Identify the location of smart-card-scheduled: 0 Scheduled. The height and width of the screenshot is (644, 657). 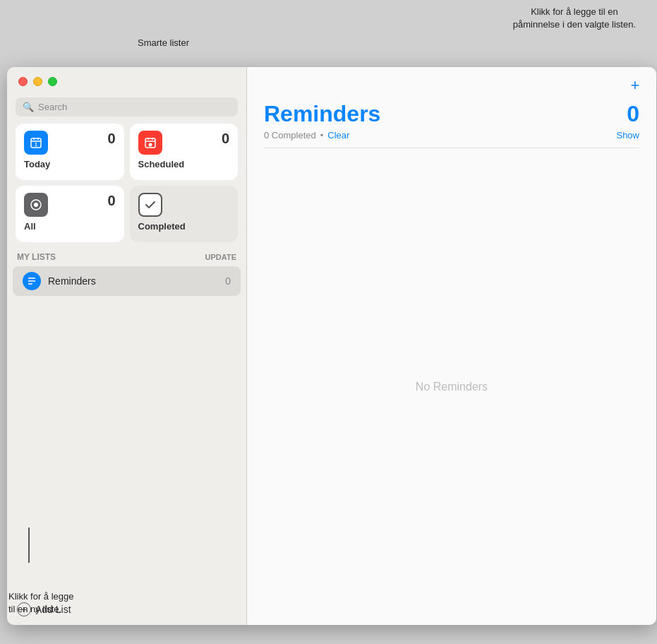
(184, 152).